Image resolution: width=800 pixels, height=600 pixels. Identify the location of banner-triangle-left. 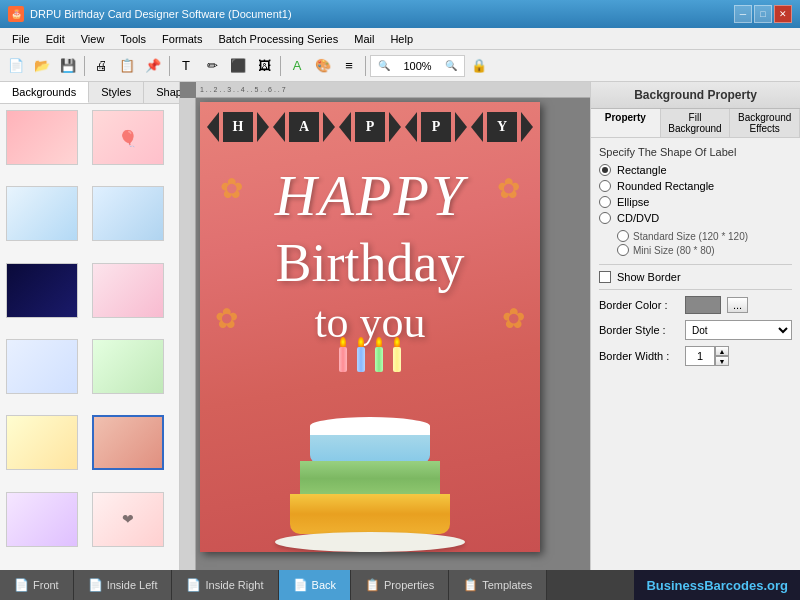
(213, 127).